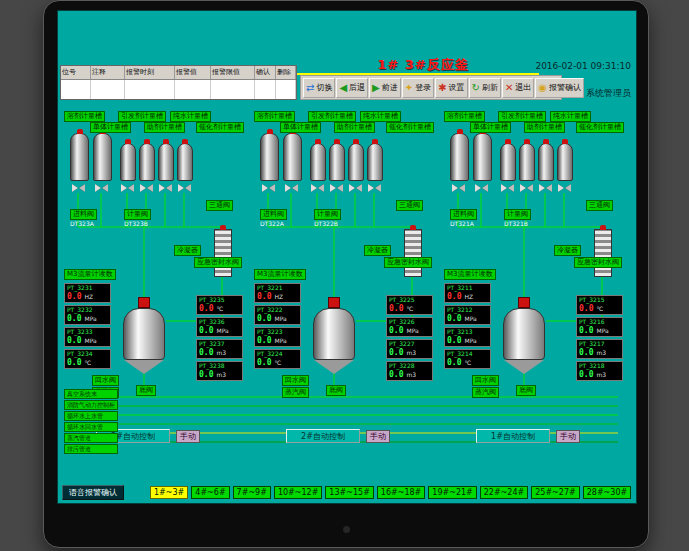  I want to click on instrument-tag: PT_3222, so click(278, 310).